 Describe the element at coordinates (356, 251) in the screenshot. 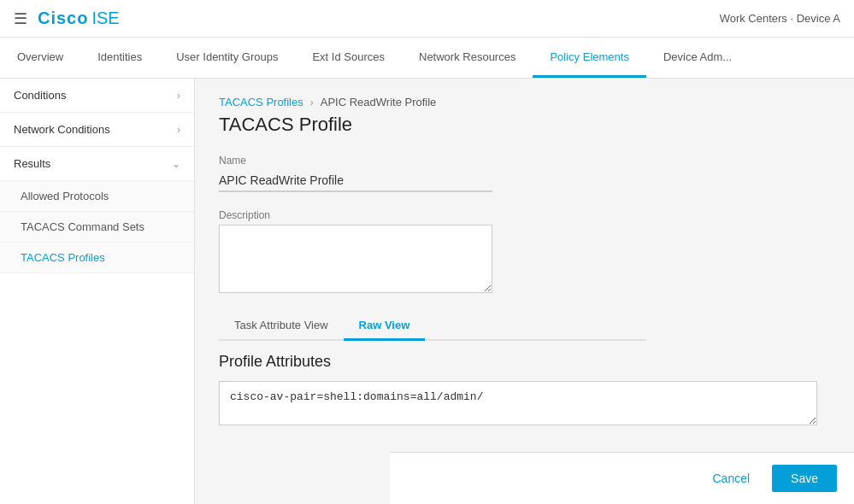

I see `description-field-group: Description` at that location.